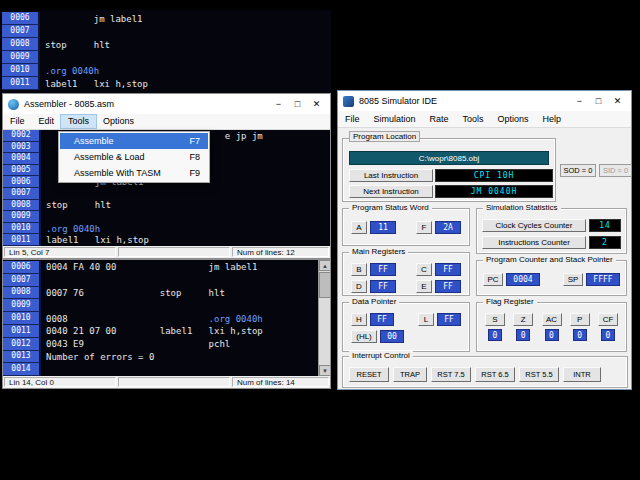  What do you see at coordinates (359, 320) in the screenshot?
I see `register-h-button: H` at bounding box center [359, 320].